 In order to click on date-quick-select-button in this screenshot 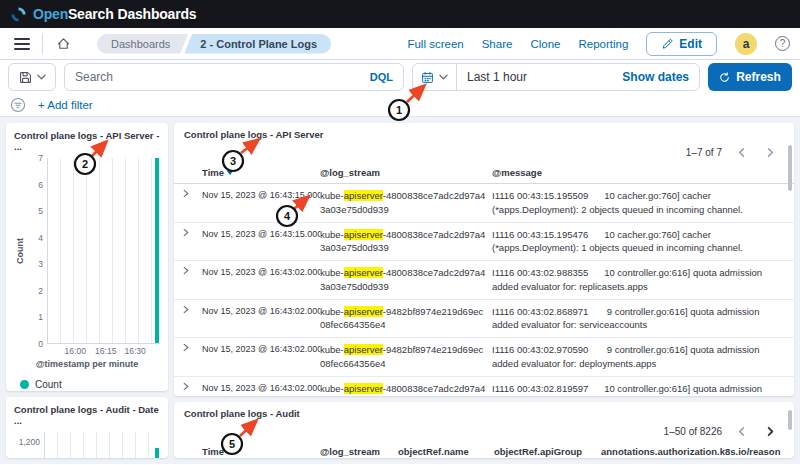, I will do `click(435, 77)`.